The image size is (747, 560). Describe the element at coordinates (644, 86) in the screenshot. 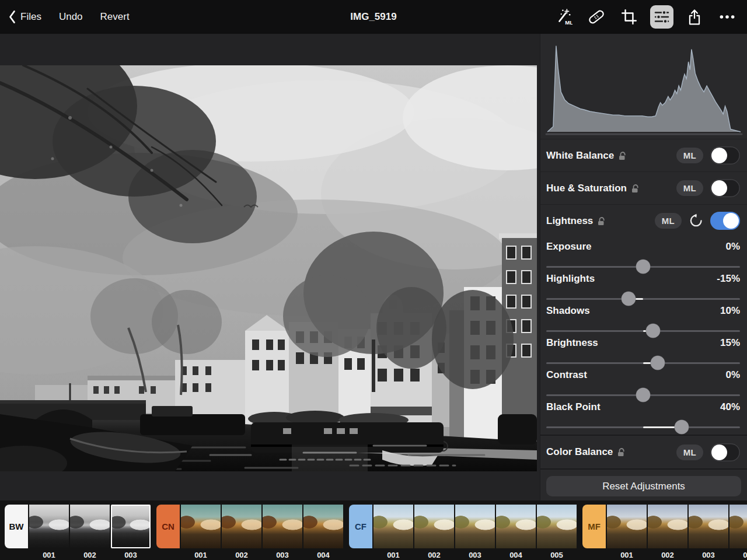

I see `histogram-container` at that location.